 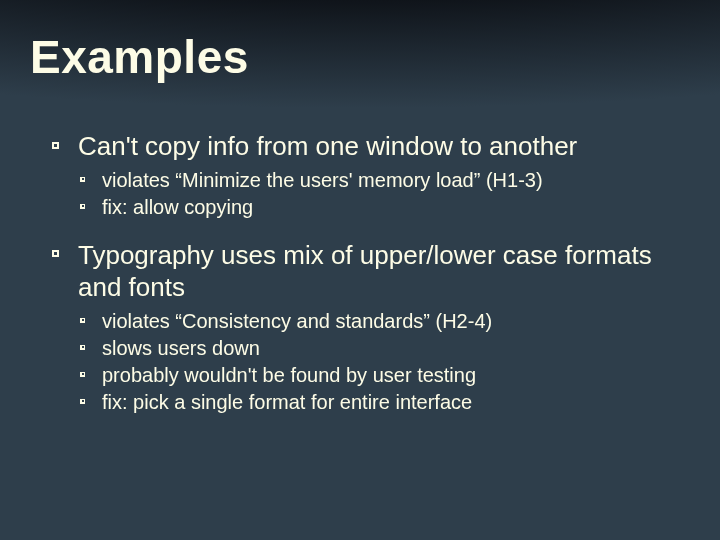 What do you see at coordinates (181, 348) in the screenshot?
I see `bullet-text: slows users down` at bounding box center [181, 348].